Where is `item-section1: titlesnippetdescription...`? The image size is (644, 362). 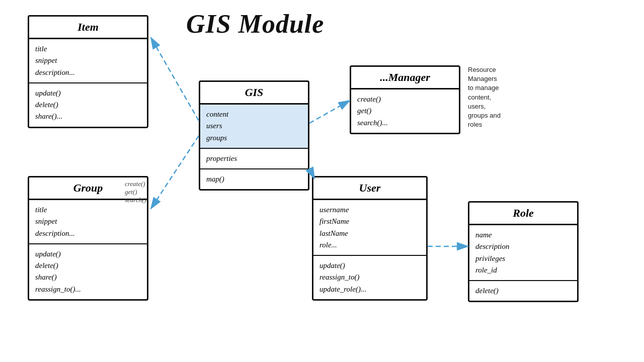
item-section1: titlesnippetdescription... is located at coordinates (88, 61).